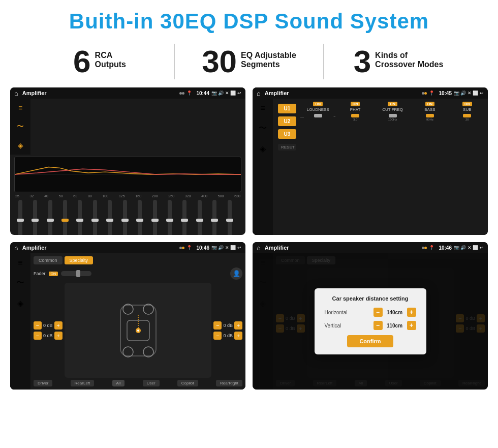  I want to click on fader-sidebar-icon1: ≡, so click(20, 263).